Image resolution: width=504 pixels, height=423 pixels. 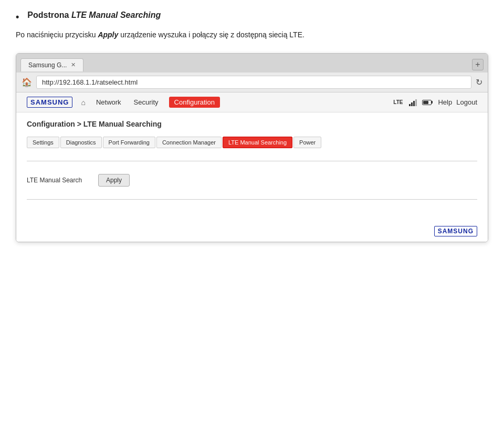 What do you see at coordinates (52, 65) in the screenshot?
I see `browser-tab: Samsung G... ✕` at bounding box center [52, 65].